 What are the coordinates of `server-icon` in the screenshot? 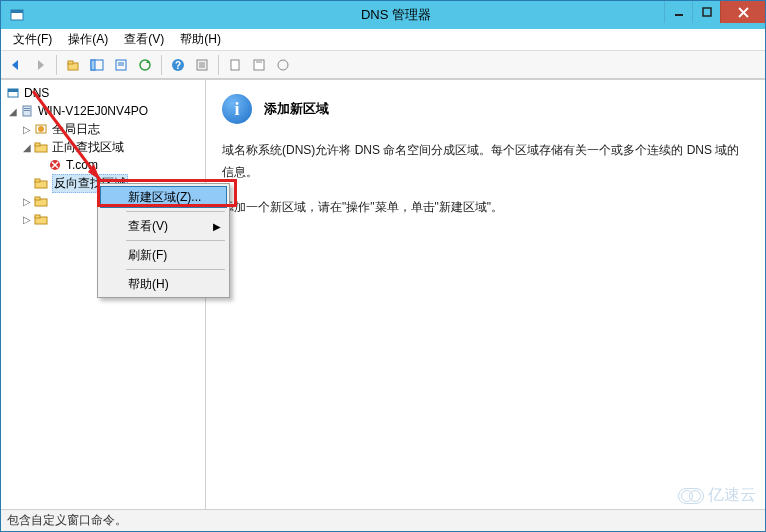 It's located at (27, 111).